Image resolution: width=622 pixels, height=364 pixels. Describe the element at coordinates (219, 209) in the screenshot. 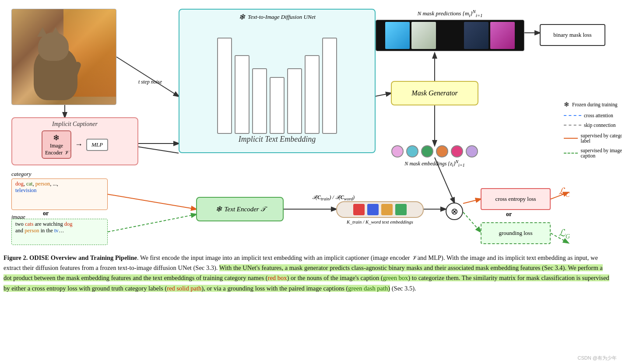

I see `snowflake-icon-text-enc: ❄` at that location.